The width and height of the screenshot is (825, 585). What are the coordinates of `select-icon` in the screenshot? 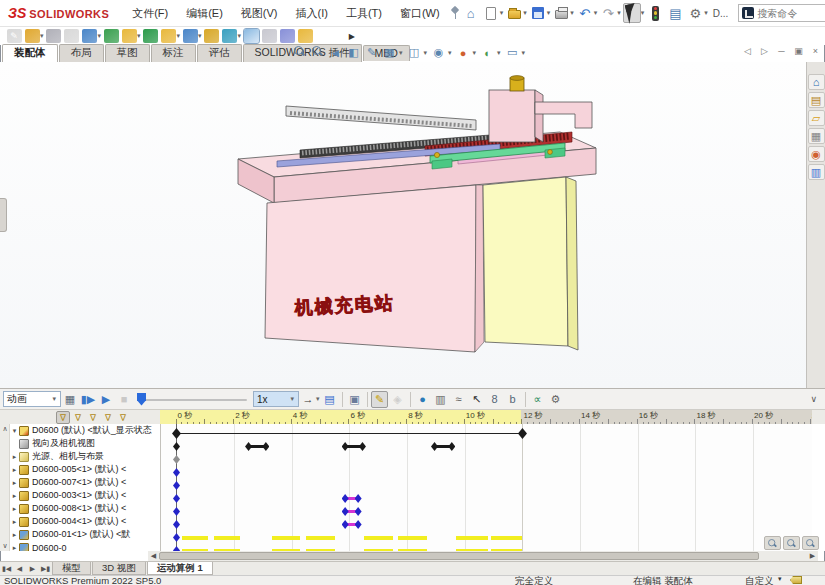 It's located at (632, 13).